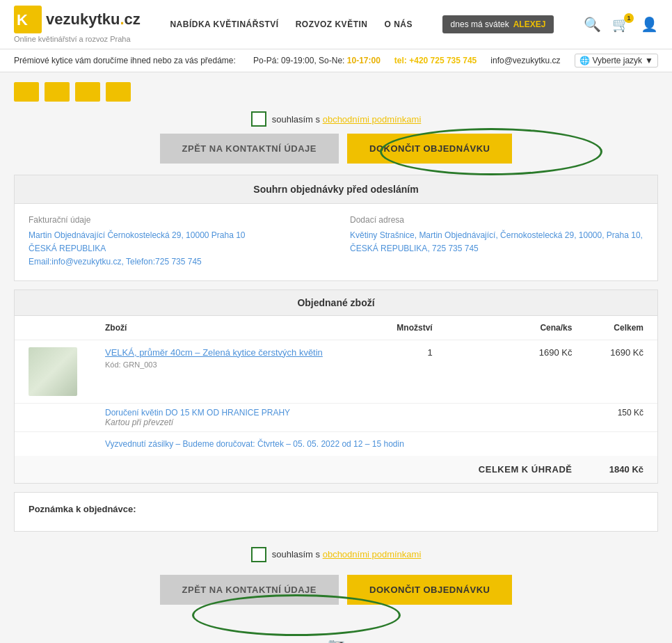  I want to click on top-terms-label: souhlasím s obchodními podmínkami, so click(346, 120).